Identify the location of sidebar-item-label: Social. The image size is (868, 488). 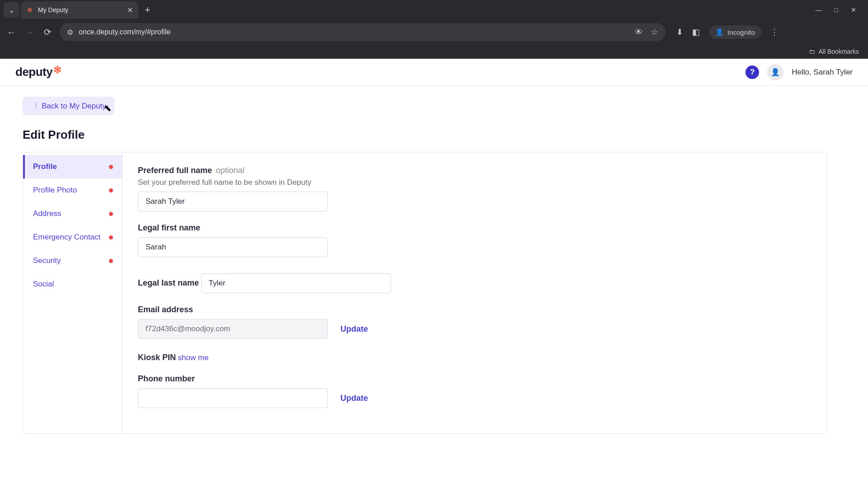
(43, 284).